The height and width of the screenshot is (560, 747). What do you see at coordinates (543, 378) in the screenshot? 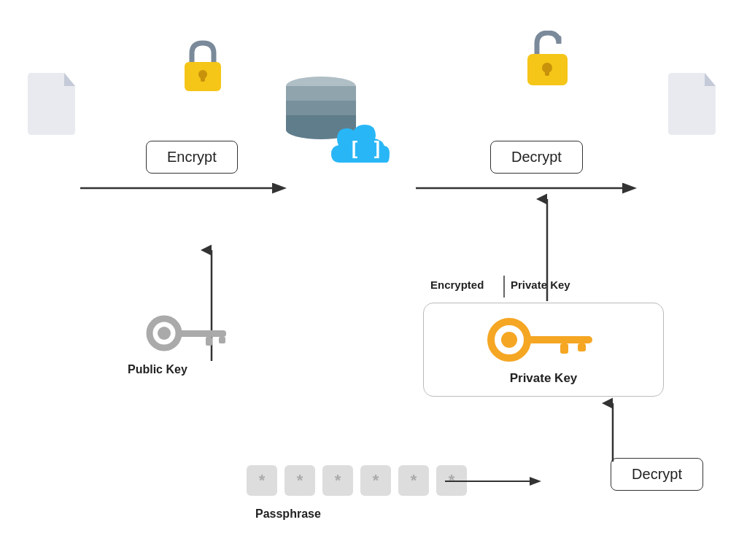
I see `private-key-box-label: Private Key` at bounding box center [543, 378].